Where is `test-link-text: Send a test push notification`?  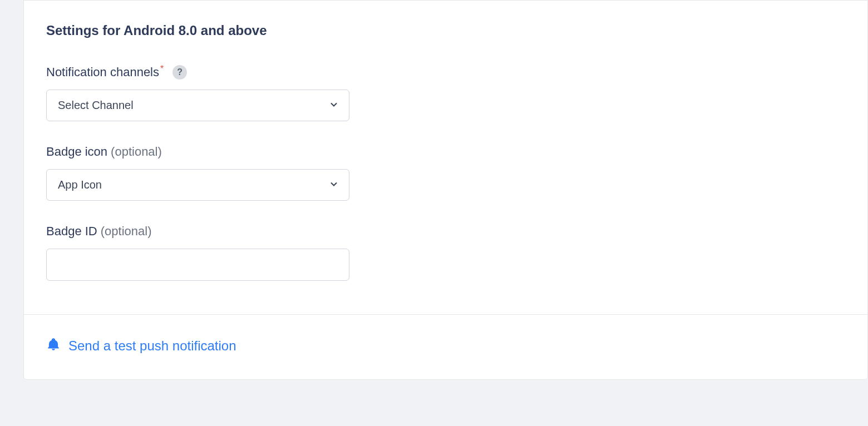 test-link-text: Send a test push notification is located at coordinates (152, 346).